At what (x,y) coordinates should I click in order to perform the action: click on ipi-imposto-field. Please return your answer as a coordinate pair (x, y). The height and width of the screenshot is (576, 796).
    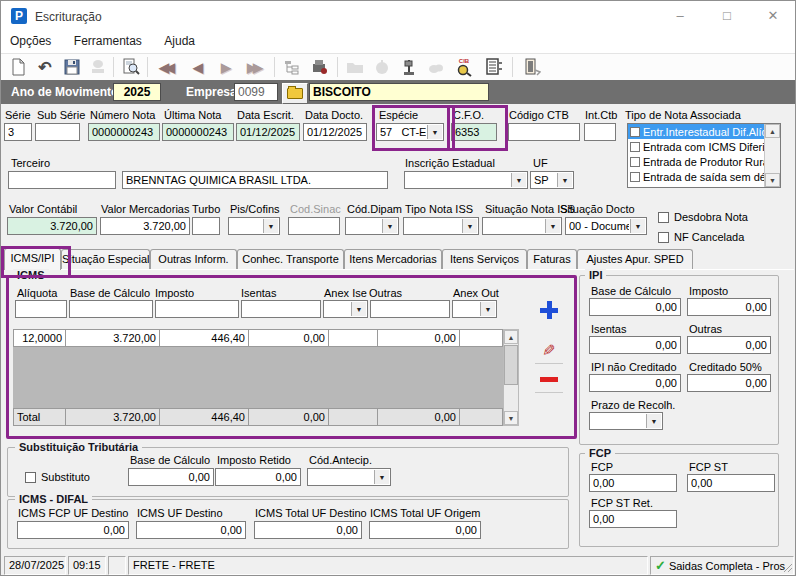
    Looking at the image, I should click on (729, 307).